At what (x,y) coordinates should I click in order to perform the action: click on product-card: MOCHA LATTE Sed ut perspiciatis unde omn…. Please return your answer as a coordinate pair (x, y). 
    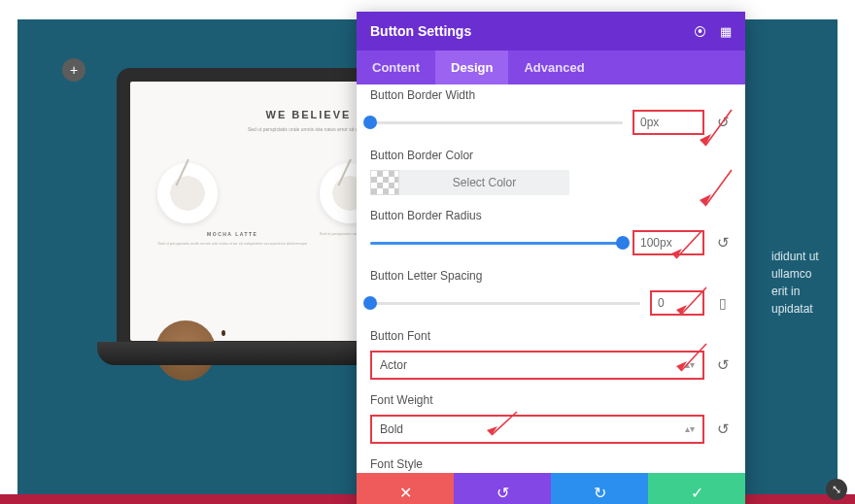
    Looking at the image, I should click on (232, 205).